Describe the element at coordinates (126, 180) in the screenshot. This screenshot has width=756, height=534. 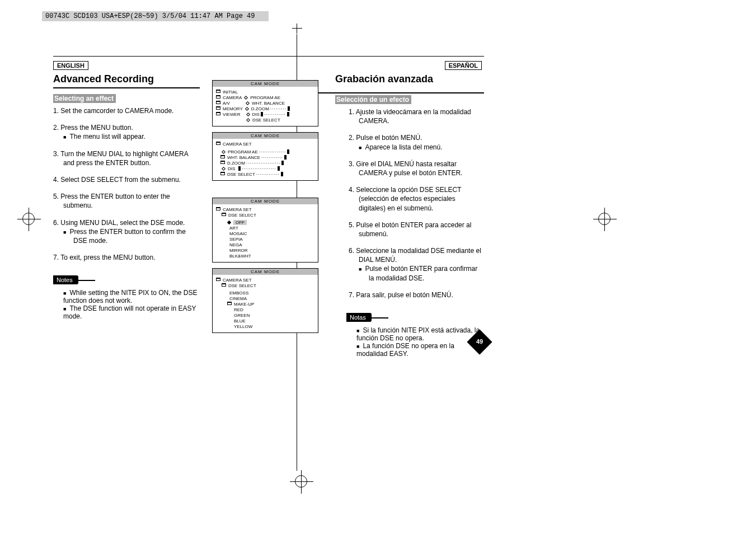
I see `step: 4. Select DSE SELECT from the submenu.` at that location.